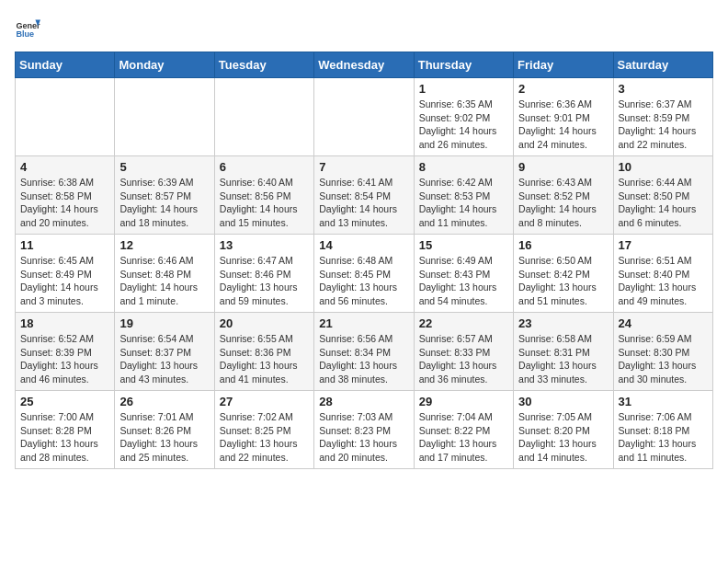  What do you see at coordinates (364, 65) in the screenshot?
I see `dow-wednesday: Wednesday` at bounding box center [364, 65].